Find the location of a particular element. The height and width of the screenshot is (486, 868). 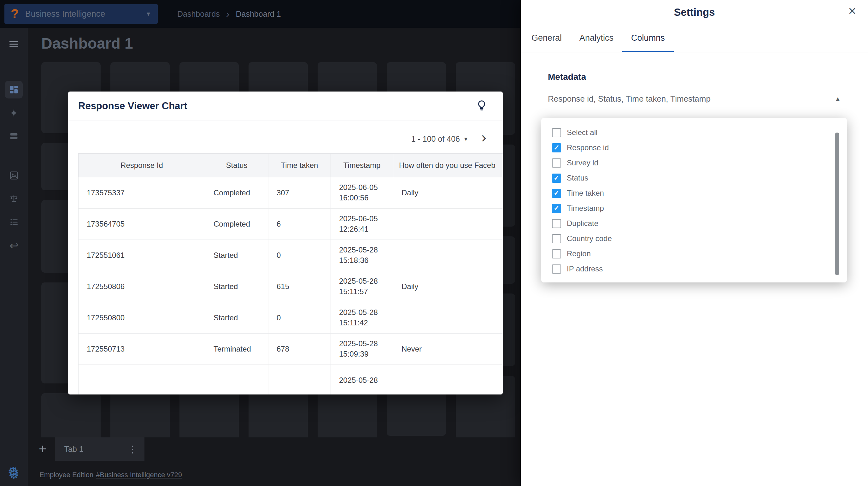

settings-gear-button: ⚙ is located at coordinates (13, 472).